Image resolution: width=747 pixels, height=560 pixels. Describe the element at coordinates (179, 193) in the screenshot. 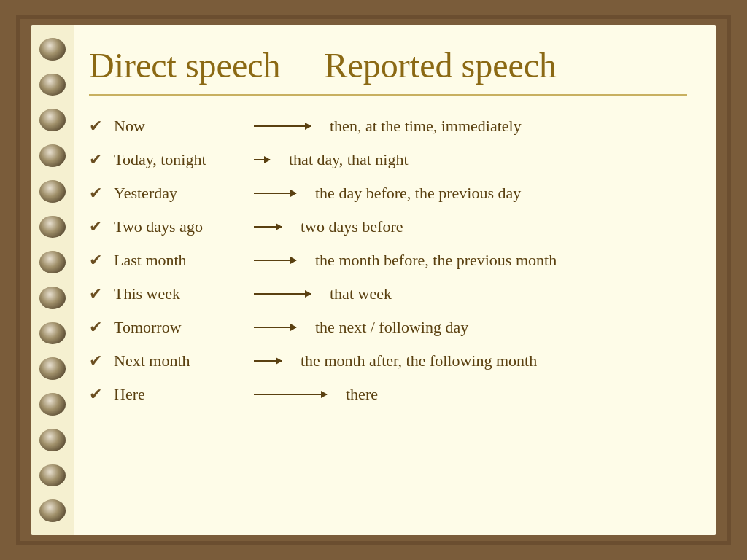

I see `direct-term: Yesterday` at that location.